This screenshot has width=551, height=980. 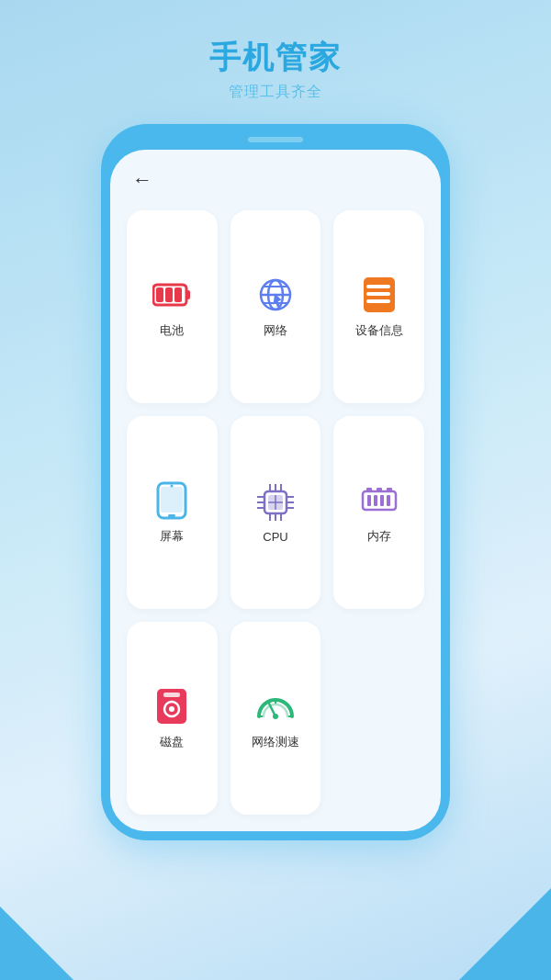 I want to click on header: 手机管家 管理工具齐全, so click(x=276, y=70).